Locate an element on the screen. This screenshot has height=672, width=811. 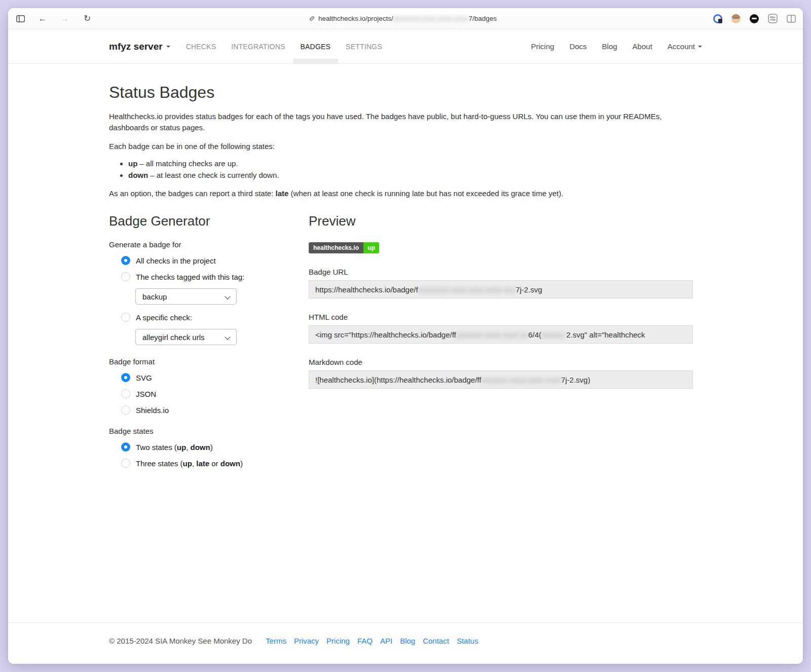
nav-link-docs: Docs is located at coordinates (578, 47).